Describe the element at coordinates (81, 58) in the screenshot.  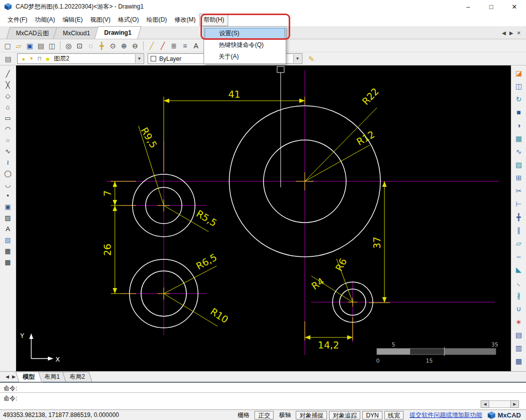
I see `layer-combo: ●☀⊓■ 图层2 ▼` at that location.